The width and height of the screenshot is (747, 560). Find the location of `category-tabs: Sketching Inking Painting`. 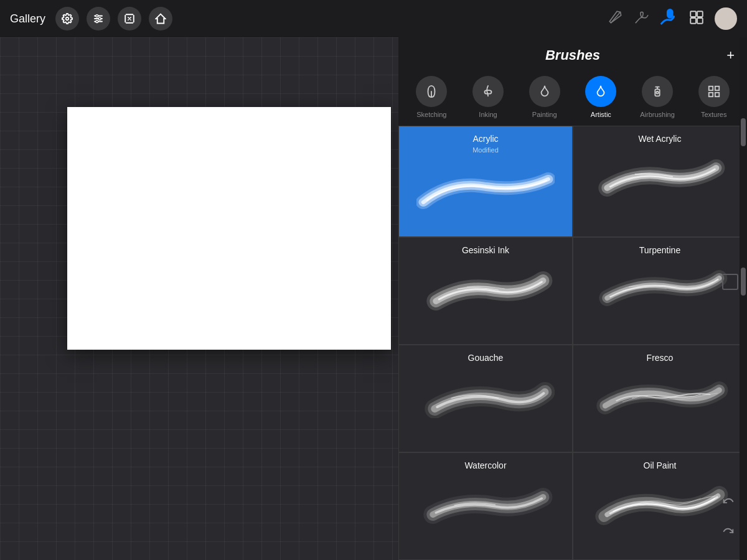

category-tabs: Sketching Inking Painting is located at coordinates (573, 100).